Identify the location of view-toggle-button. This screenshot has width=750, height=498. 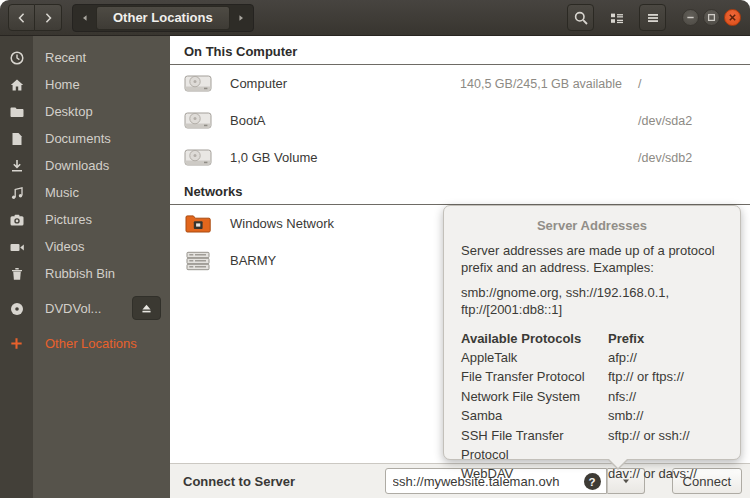
(616, 18).